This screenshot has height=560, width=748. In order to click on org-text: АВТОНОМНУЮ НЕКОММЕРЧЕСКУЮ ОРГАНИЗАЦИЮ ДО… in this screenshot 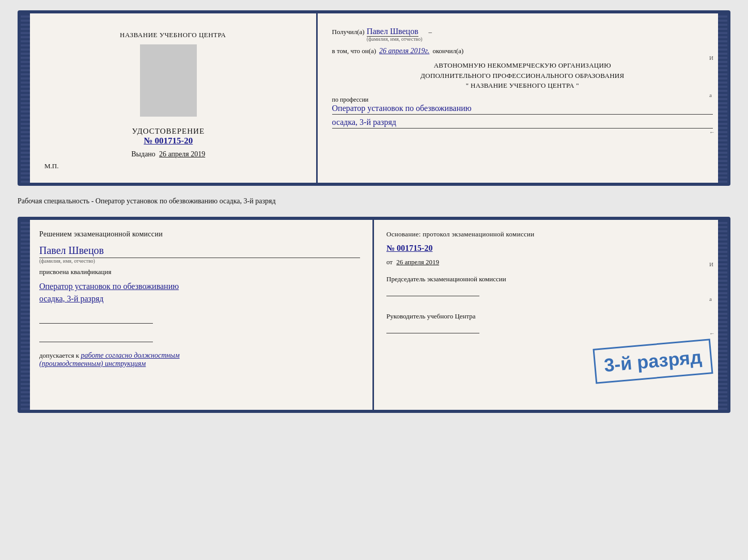, I will do `click(523, 75)`.